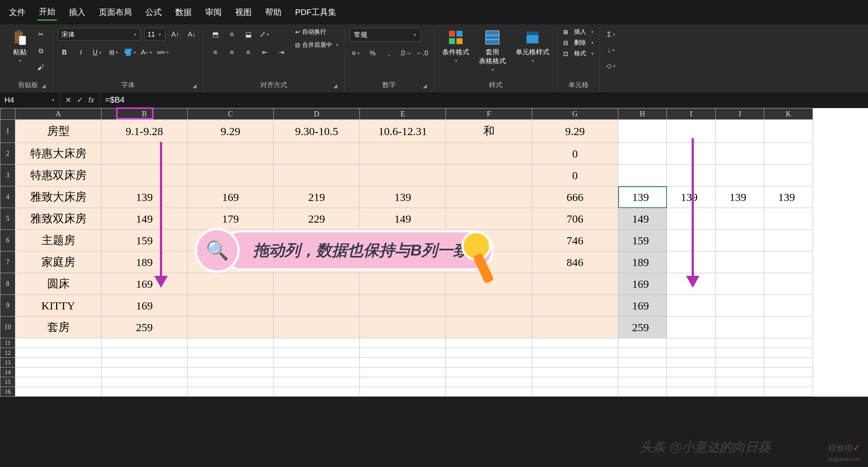  Describe the element at coordinates (91, 100) in the screenshot. I see `fx-button: fx` at that location.